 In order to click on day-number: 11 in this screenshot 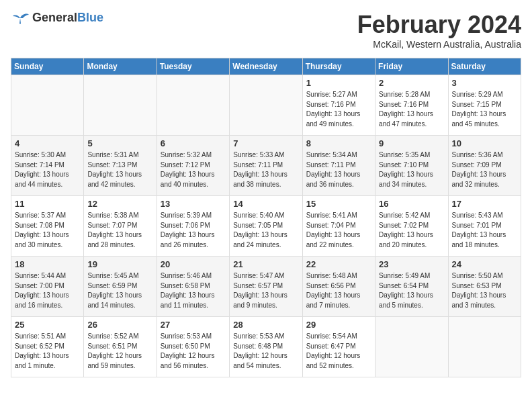, I will do `click(47, 204)`.